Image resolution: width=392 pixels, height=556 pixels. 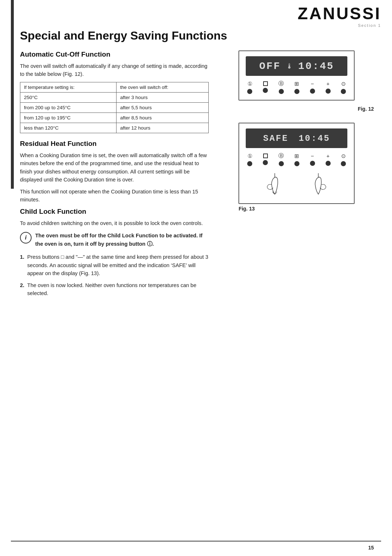 What do you see at coordinates (250, 84) in the screenshot?
I see `power-icon: ①` at bounding box center [250, 84].